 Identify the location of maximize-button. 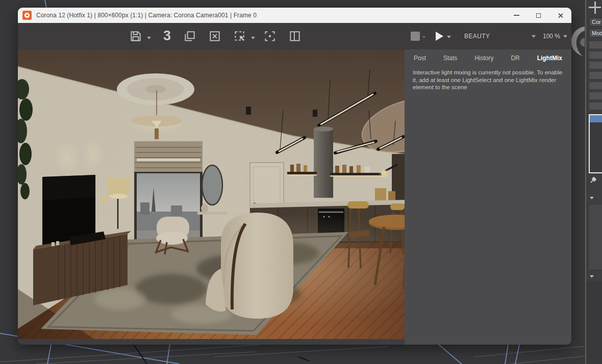
(539, 15).